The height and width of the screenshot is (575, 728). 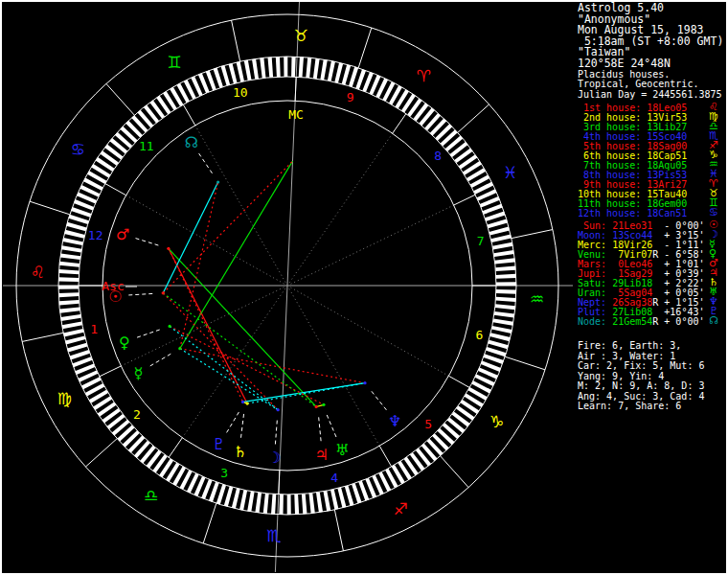 What do you see at coordinates (714, 213) in the screenshot?
I see `house-sign-glyph: ♋` at bounding box center [714, 213].